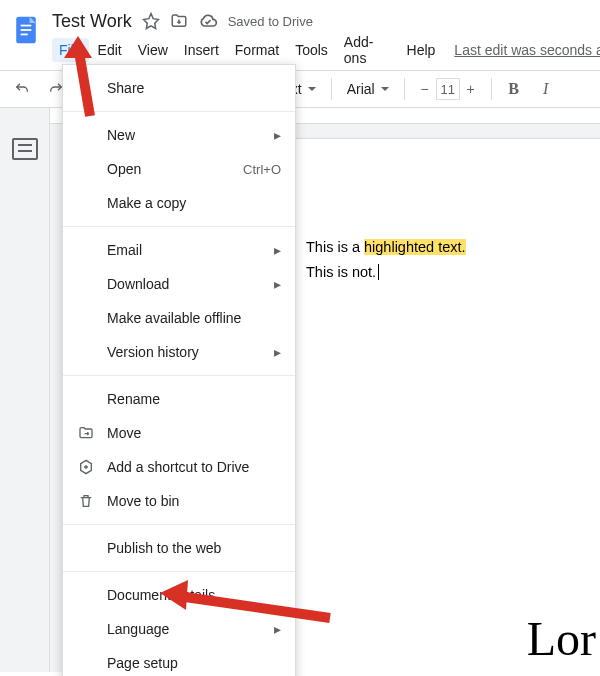 This screenshot has height=676, width=600. What do you see at coordinates (86, 433) in the screenshot?
I see `move-icon` at bounding box center [86, 433].